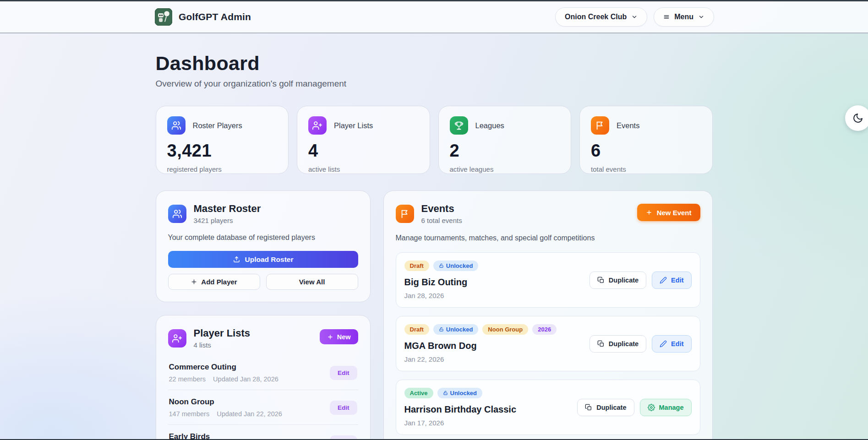 This screenshot has height=440, width=868. I want to click on golfgpt-logo-icon, so click(164, 17).